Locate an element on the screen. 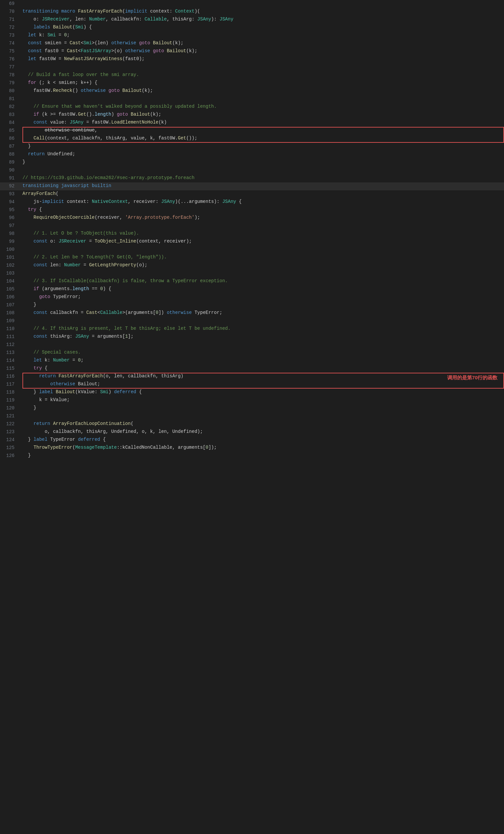  table-row: 109 is located at coordinates (252, 321).